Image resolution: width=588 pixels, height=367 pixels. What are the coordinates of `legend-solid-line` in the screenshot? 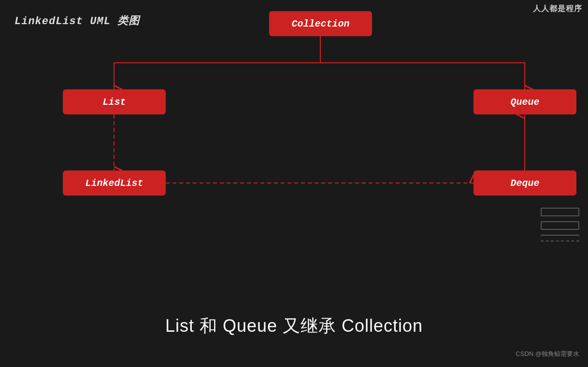 It's located at (560, 235).